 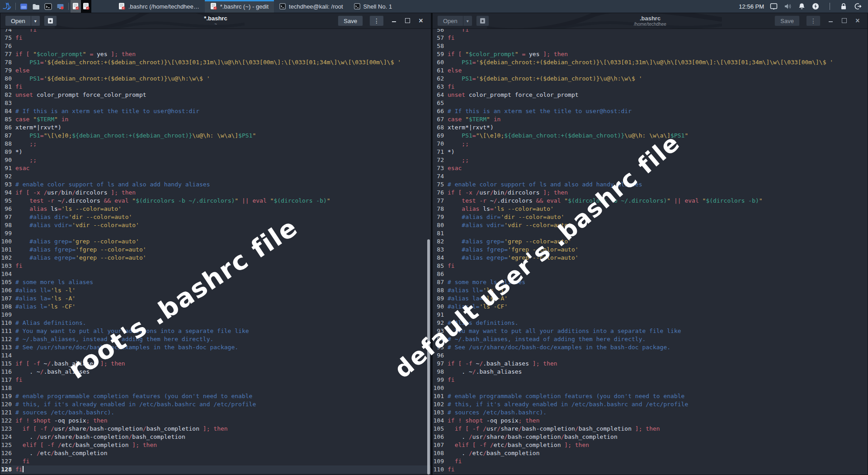 What do you see at coordinates (751, 6) in the screenshot?
I see `clock: 12:56 PM` at bounding box center [751, 6].